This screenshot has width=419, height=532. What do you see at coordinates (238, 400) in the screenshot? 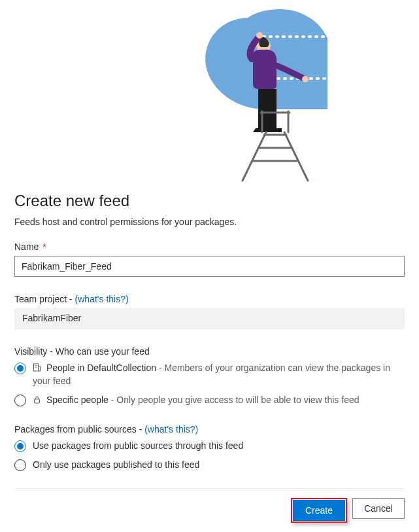
I see `visibility-option-desc: Only people you give access to will be a…` at bounding box center [238, 400].